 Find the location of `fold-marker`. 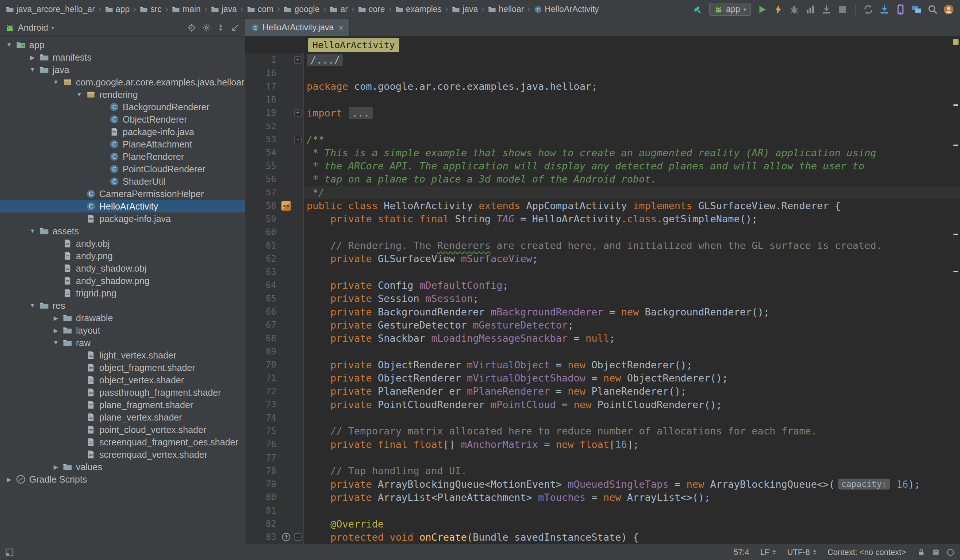

fold-marker is located at coordinates (298, 192).